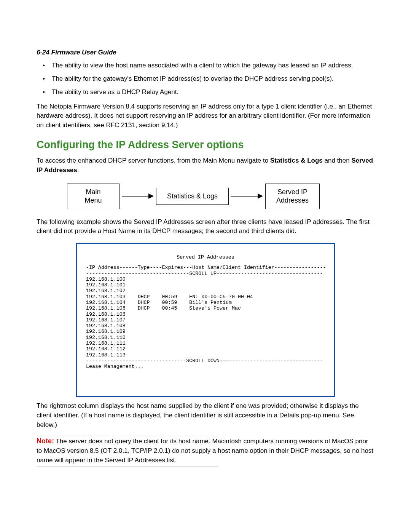 The width and height of the screenshot is (411, 532). Describe the element at coordinates (104, 326) in the screenshot. I see `terminal-row: 192.168.1.108` at that location.